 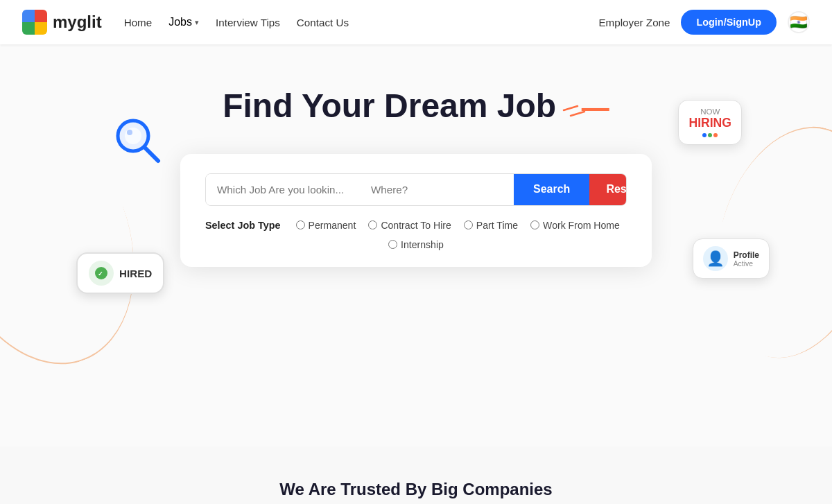 What do you see at coordinates (704, 22) in the screenshot?
I see `navbar-right: Employer Zone Login/SignUp 🇮🇳` at bounding box center [704, 22].